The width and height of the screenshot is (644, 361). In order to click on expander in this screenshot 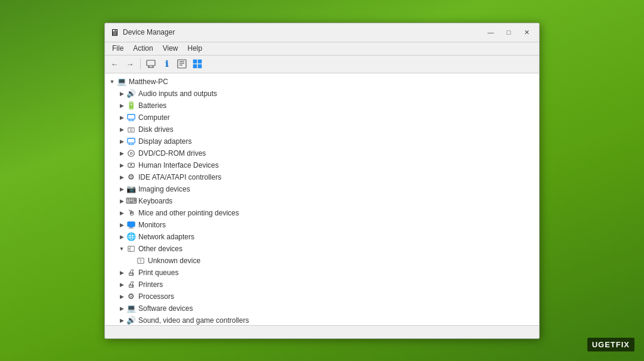, I will do `click(131, 261)`.